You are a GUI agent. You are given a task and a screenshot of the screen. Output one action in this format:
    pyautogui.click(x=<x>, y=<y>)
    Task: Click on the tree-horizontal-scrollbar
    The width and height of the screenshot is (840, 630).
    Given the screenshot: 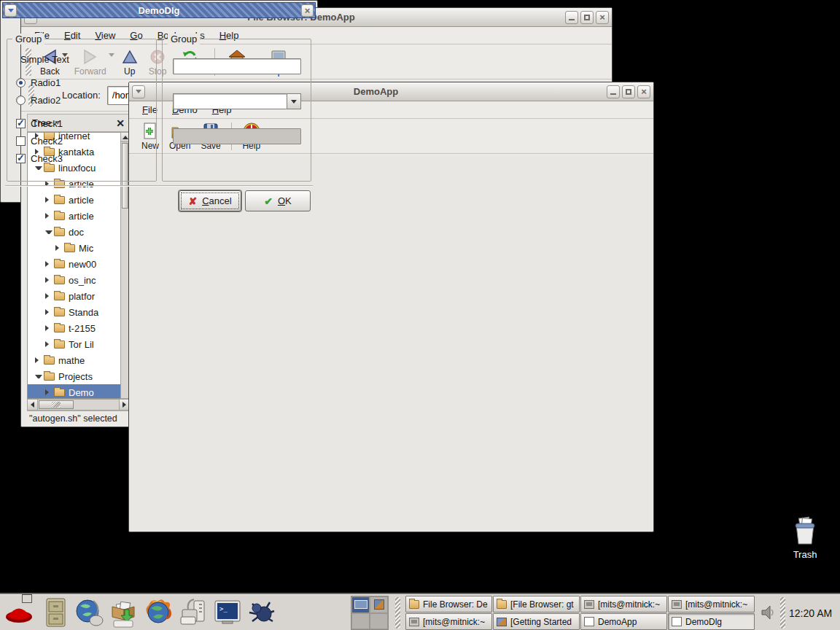 What is the action you would take?
    pyautogui.click(x=79, y=405)
    